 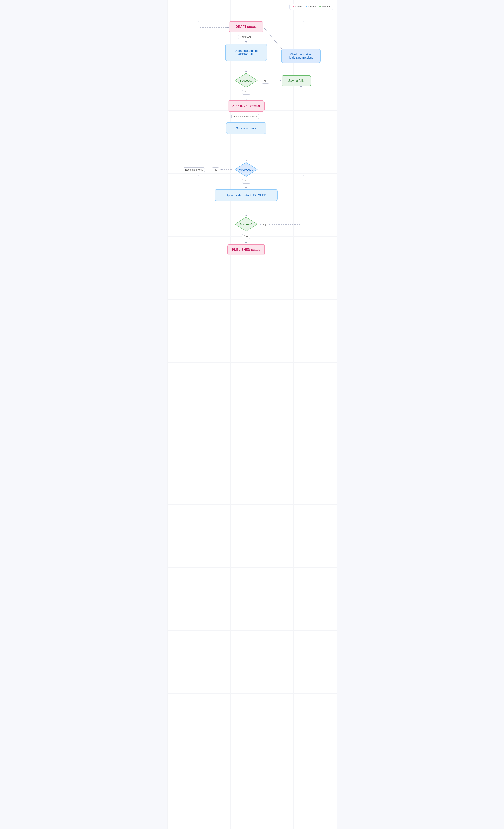 What do you see at coordinates (246, 170) in the screenshot?
I see `approved-diamond: Approved?` at bounding box center [246, 170].